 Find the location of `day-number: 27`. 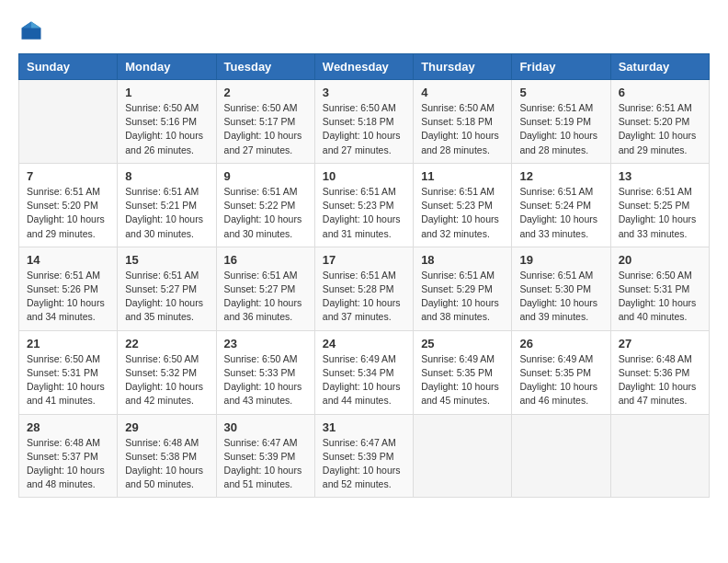

day-number: 27 is located at coordinates (660, 344).